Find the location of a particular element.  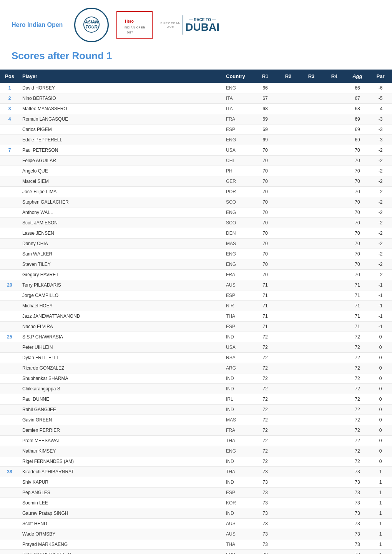

cell-player: Prom MEESAWAT is located at coordinates (121, 441).